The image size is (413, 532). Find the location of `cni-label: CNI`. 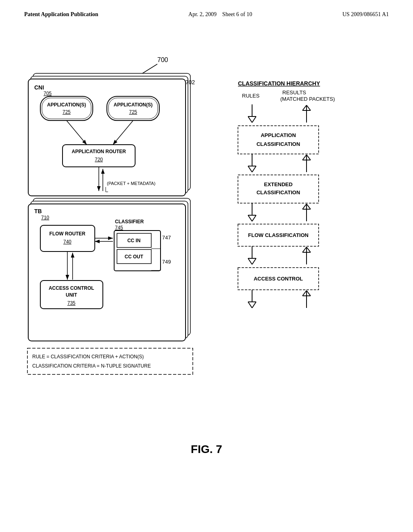

cni-label: CNI is located at coordinates (39, 87).